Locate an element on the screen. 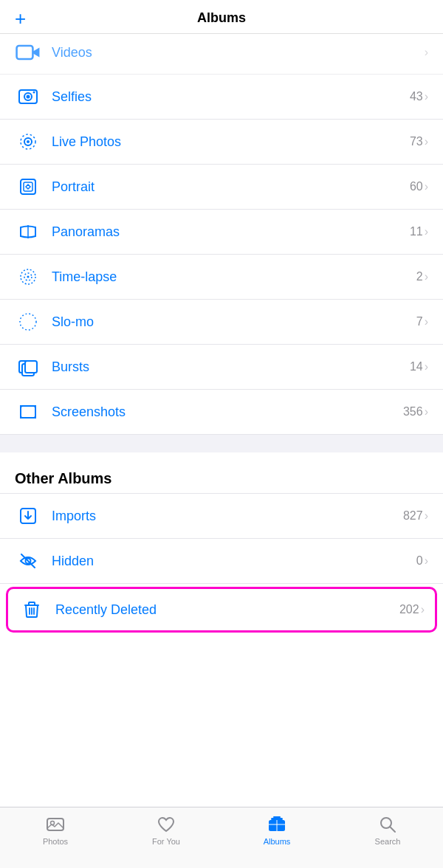 This screenshot has width=443, height=868. section-spacer is located at coordinates (222, 444).